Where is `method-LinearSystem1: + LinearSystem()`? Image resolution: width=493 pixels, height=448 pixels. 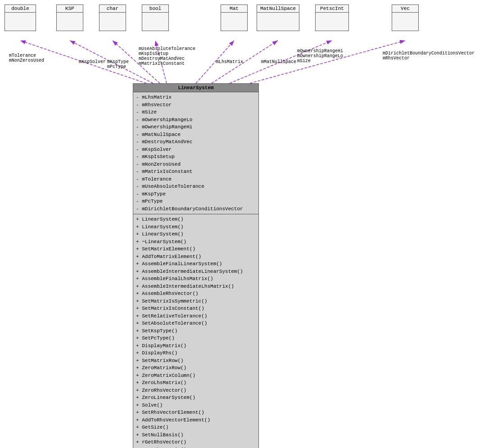 method-LinearSystem1: + LinearSystem() is located at coordinates (196, 220).